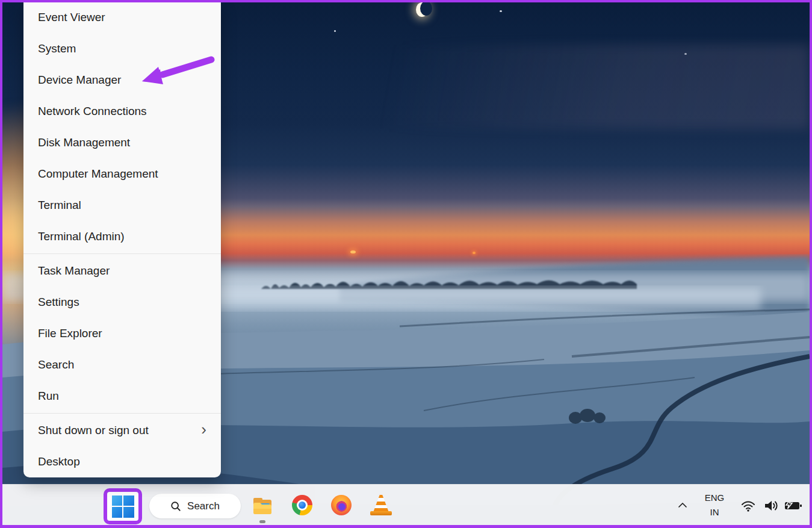 Image resolution: width=812 pixels, height=528 pixels. I want to click on taskbar-vlc, so click(381, 505).